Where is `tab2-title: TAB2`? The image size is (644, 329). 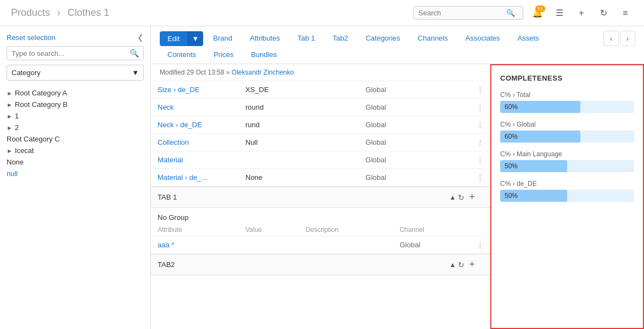 tab2-title: TAB2 is located at coordinates (304, 264).